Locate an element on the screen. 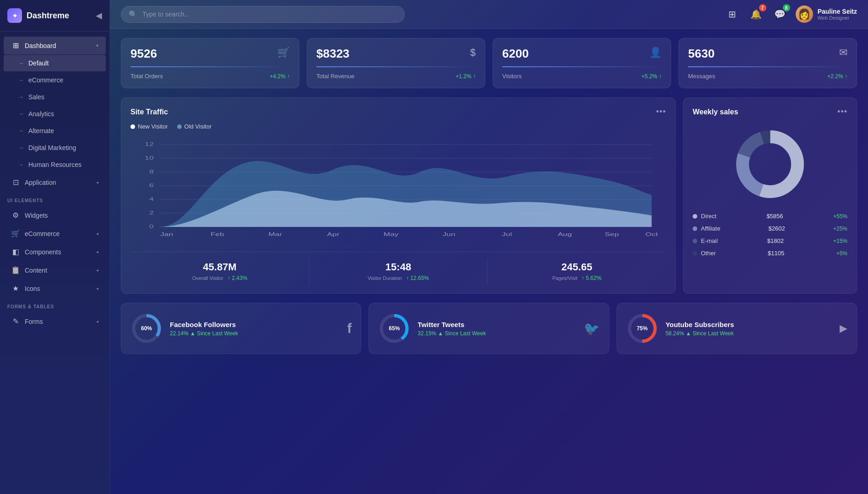  svg-text: 2 is located at coordinates (152, 213).